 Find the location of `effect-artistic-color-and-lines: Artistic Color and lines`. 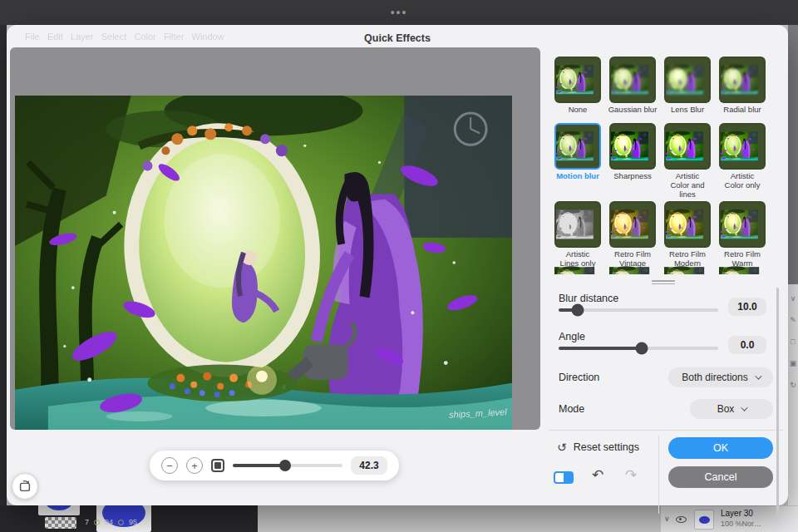

effect-artistic-color-and-lines: Artistic Color and lines is located at coordinates (687, 161).